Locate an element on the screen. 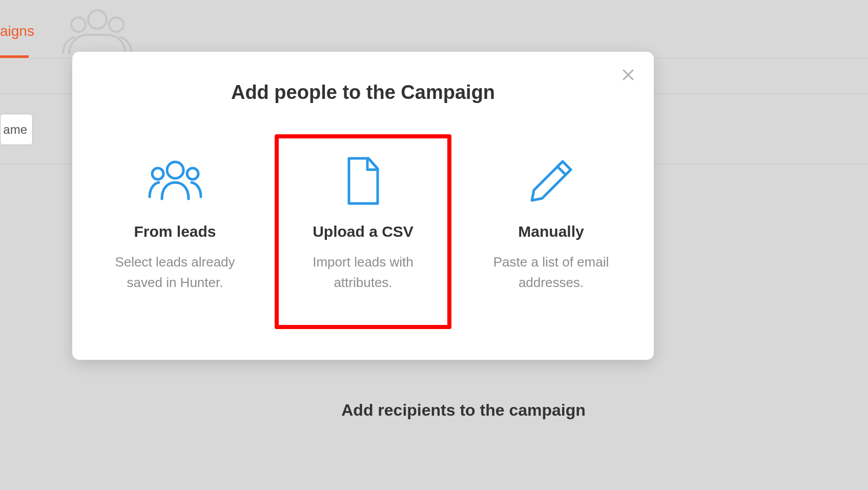 Image resolution: width=868 pixels, height=490 pixels. option-from-leads: From leads Select leads already saved in… is located at coordinates (175, 232).